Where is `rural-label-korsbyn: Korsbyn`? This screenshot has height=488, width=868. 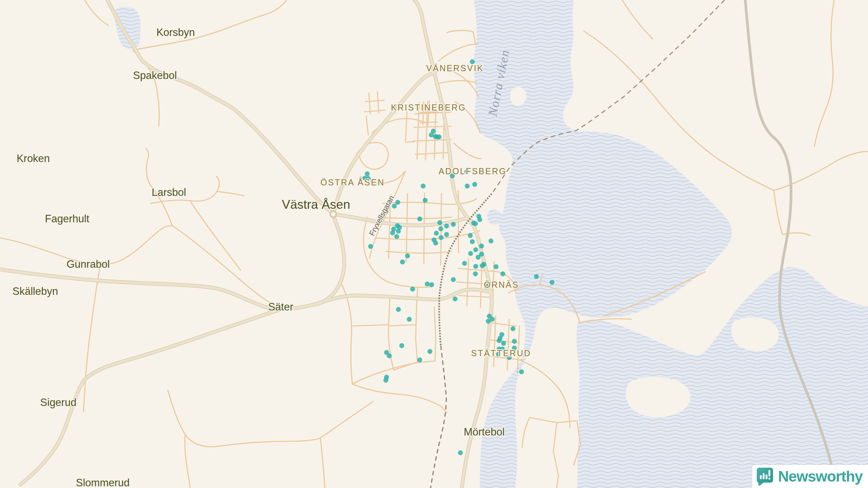 rural-label-korsbyn: Korsbyn is located at coordinates (176, 33).